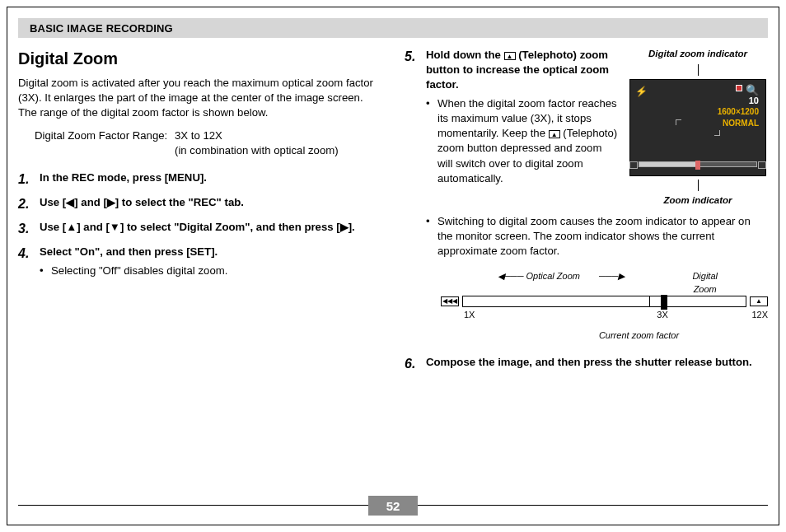 The height and width of the screenshot is (532, 786). Describe the element at coordinates (697, 201) in the screenshot. I see `zoom-indicator-label: Zoom indicator` at that location.